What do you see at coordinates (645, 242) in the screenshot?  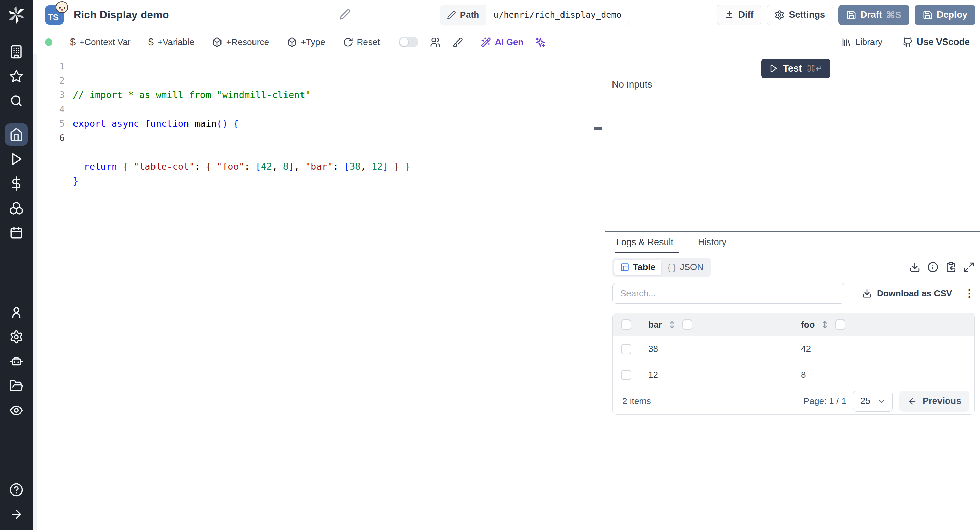 I see `tab-logs-result: Logs & Result` at bounding box center [645, 242].